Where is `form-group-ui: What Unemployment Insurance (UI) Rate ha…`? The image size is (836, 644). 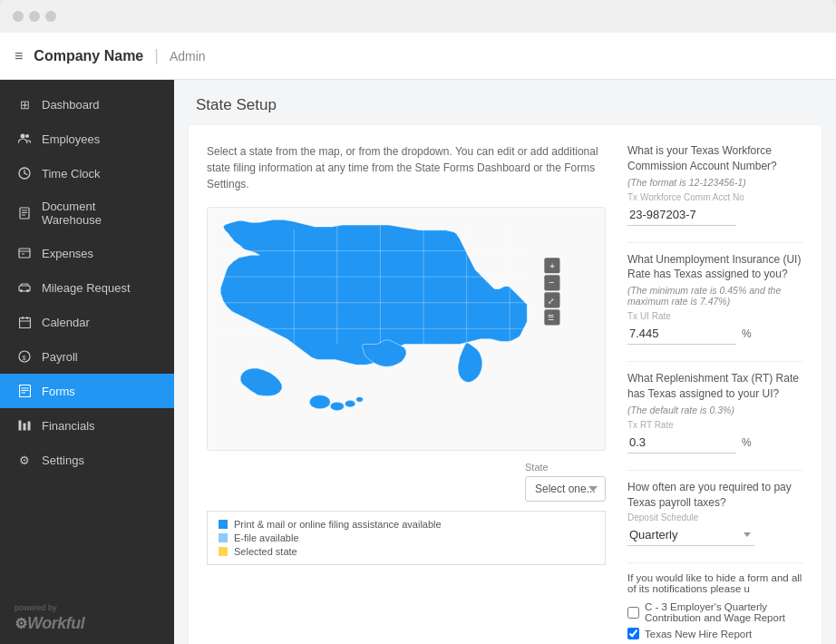
form-group-ui: What Unemployment Insurance (UI) Rate ha… is located at coordinates (715, 299).